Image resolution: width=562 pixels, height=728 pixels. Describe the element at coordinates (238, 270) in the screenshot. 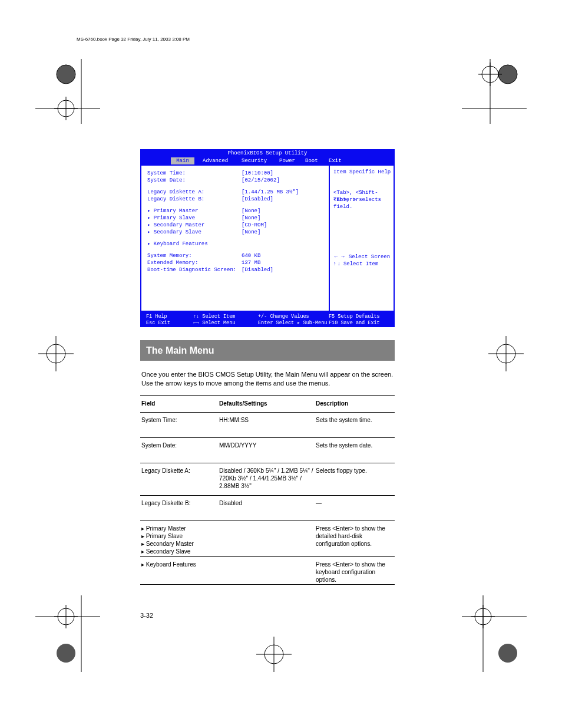

I see `row-boot-diag: Boot-time Diagnostic Screen:[Disabled]` at that location.